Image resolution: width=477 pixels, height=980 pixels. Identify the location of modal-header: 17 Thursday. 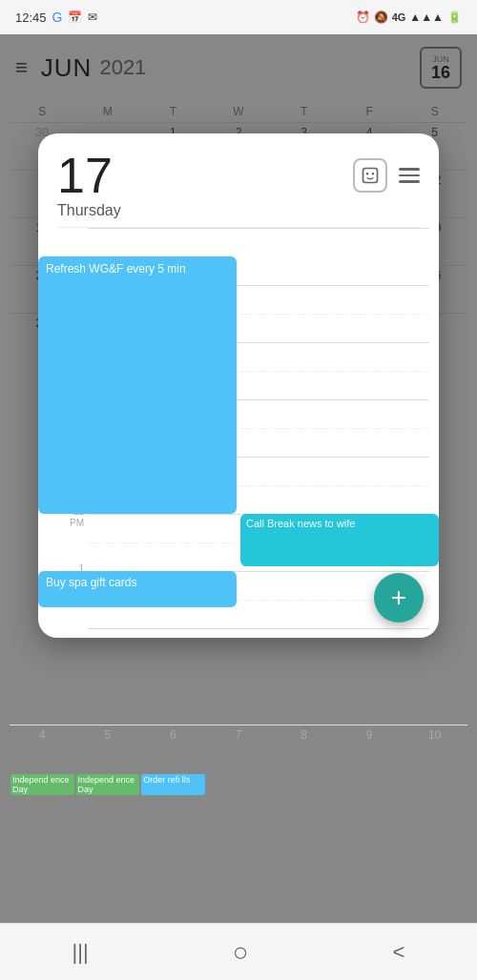
(238, 180).